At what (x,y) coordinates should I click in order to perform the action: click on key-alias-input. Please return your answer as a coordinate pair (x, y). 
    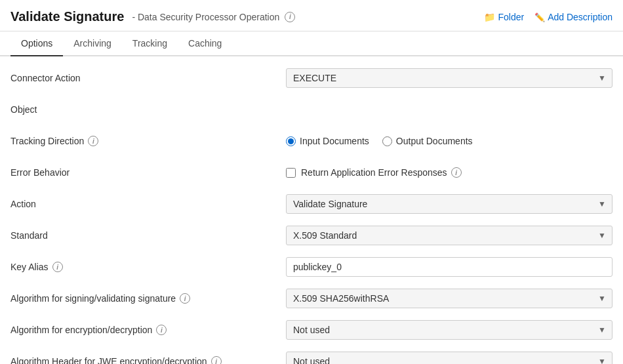
    Looking at the image, I should click on (449, 267).